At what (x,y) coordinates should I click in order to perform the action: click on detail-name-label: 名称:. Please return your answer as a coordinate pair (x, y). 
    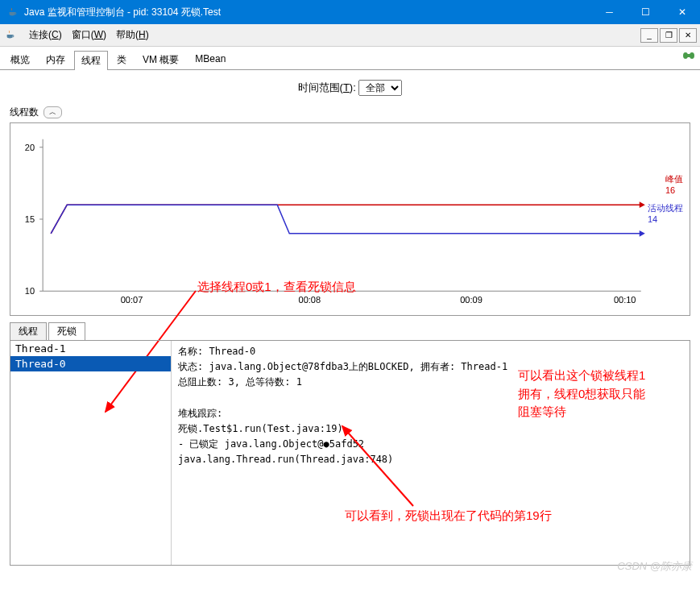
    Looking at the image, I should click on (190, 351).